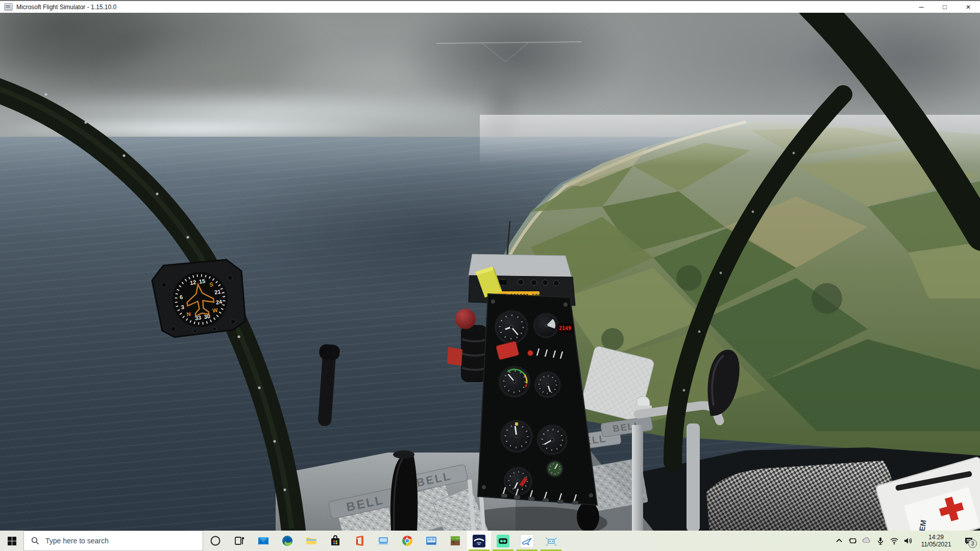 The height and width of the screenshot is (551, 980). What do you see at coordinates (35, 541) in the screenshot?
I see `search-icon` at bounding box center [35, 541].